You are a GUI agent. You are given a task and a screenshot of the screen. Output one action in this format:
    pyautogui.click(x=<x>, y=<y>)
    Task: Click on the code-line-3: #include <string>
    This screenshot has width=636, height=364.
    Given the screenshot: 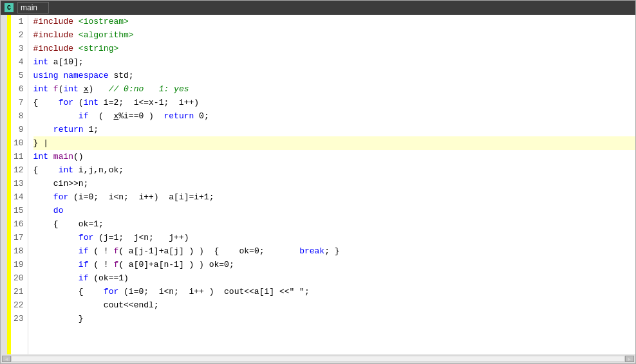 What is the action you would take?
    pyautogui.click(x=335, y=49)
    